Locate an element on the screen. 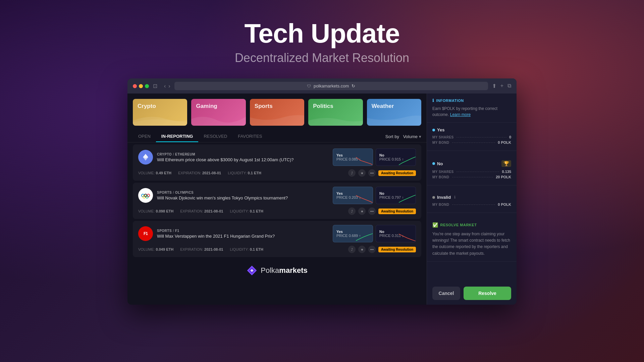 The image size is (644, 362). liquidity-olympics: LIQUIDITY: 0.1 ETH is located at coordinates (247, 211).